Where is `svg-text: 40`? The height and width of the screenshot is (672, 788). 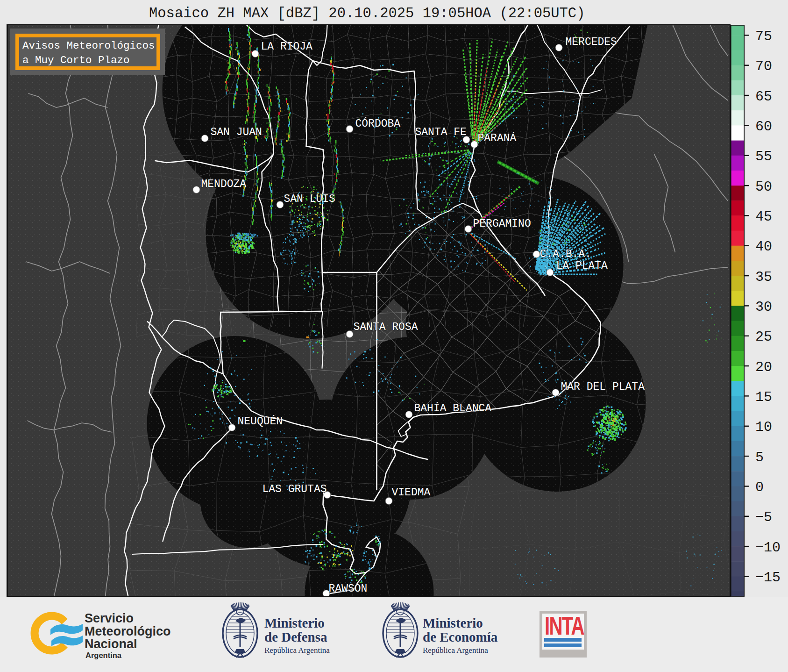
svg-text: 40 is located at coordinates (764, 247).